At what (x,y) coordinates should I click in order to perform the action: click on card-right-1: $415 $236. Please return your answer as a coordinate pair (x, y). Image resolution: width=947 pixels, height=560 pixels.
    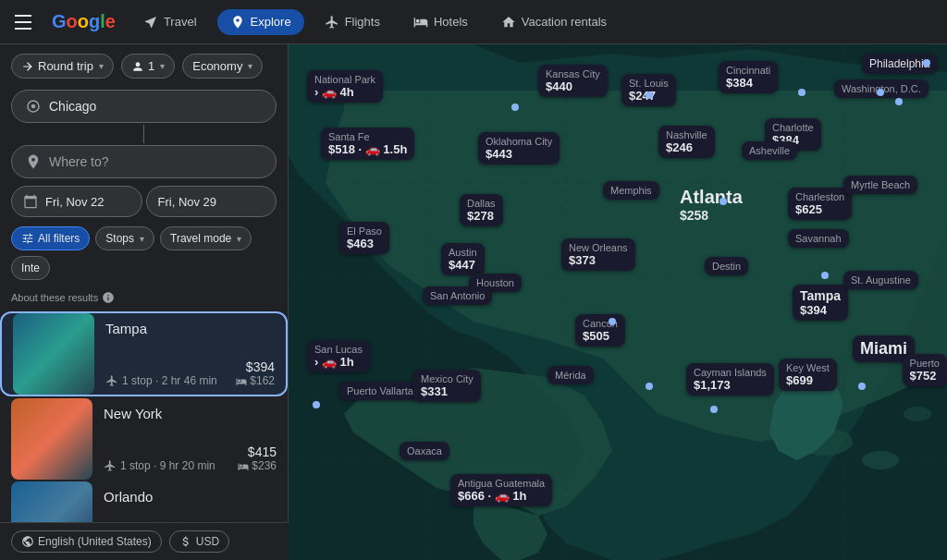
    Looking at the image, I should click on (253, 439).